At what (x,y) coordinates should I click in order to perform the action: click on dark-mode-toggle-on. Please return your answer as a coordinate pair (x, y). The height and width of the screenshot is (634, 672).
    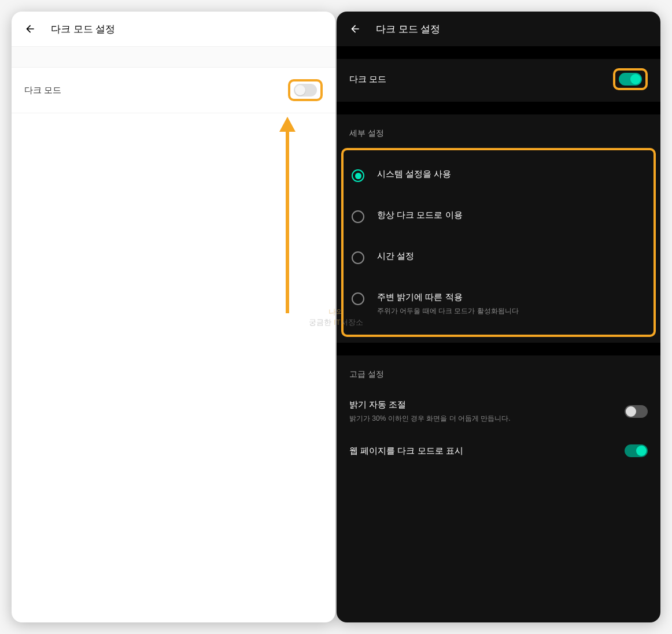
    Looking at the image, I should click on (630, 79).